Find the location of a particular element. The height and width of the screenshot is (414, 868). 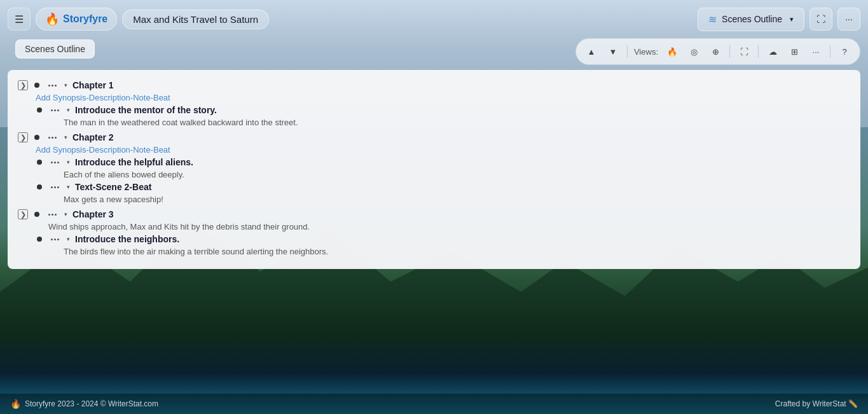

footer-crafted: Crafted by WriterStat ✏️ is located at coordinates (816, 404).